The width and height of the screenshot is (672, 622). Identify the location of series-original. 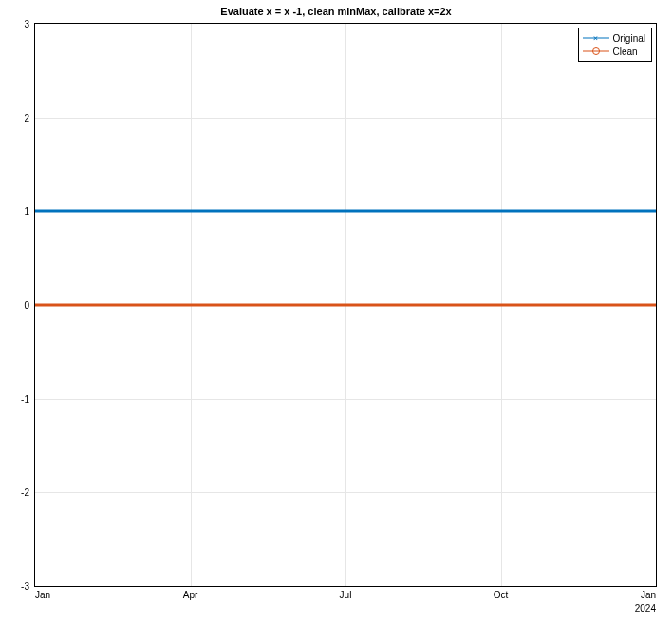
(345, 211).